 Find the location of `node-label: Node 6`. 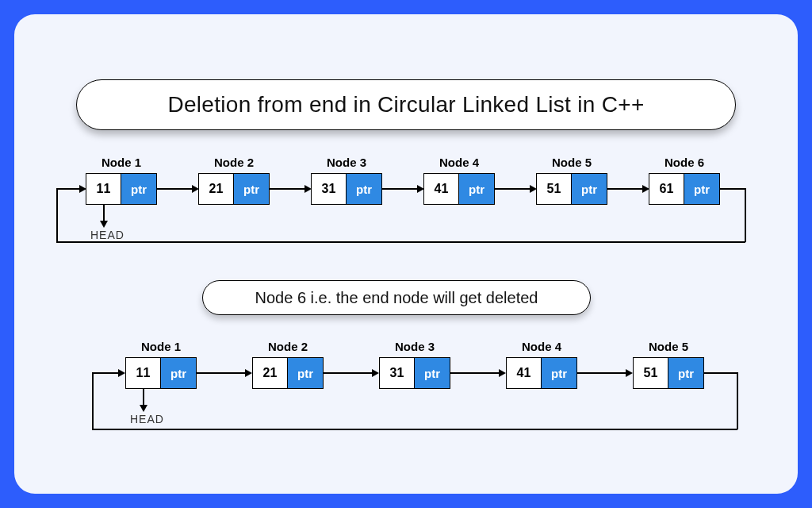

node-label: Node 6 is located at coordinates (684, 162).